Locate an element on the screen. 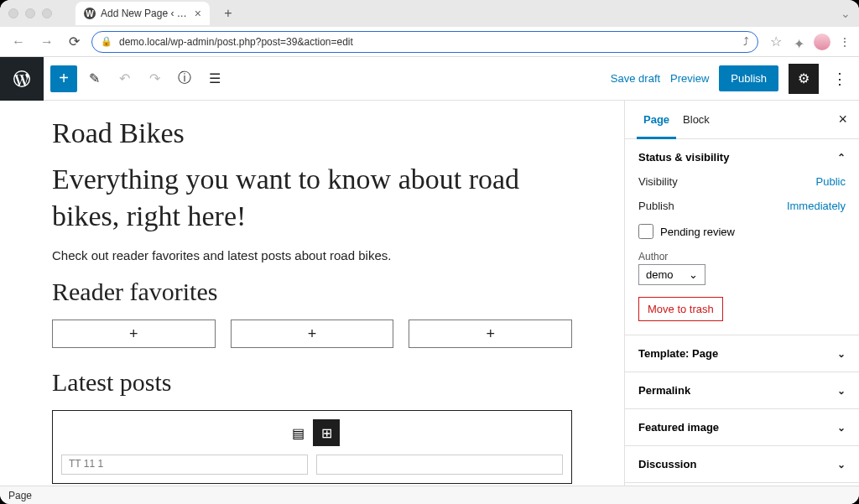  column-appender-2: + is located at coordinates (312, 334).